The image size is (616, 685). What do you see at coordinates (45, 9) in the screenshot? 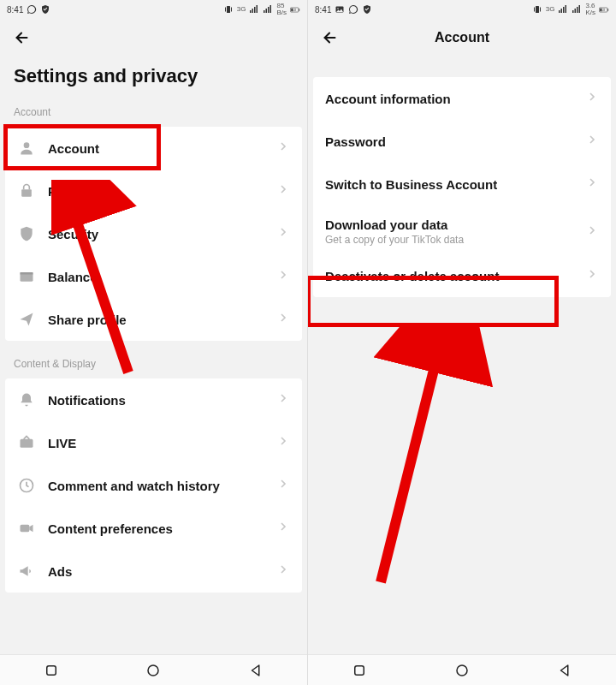
I see `shield-check-icon` at bounding box center [45, 9].